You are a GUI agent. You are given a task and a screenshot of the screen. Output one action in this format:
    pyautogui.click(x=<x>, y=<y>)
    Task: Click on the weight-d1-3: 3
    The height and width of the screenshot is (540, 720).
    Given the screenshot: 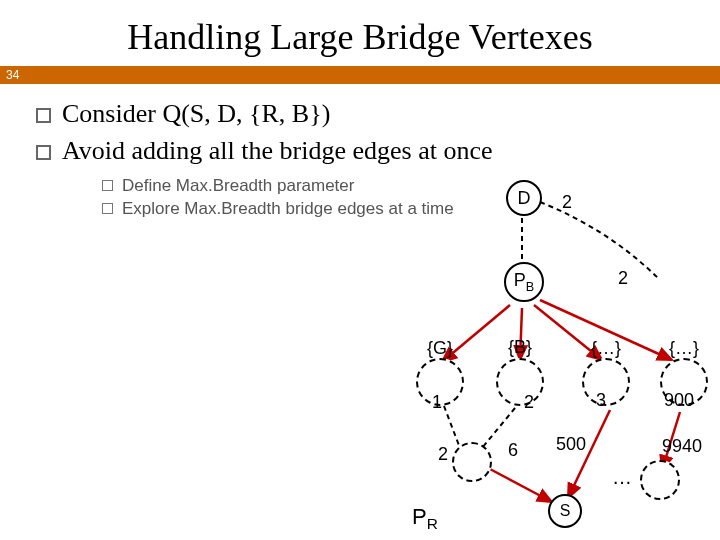 What is the action you would take?
    pyautogui.click(x=601, y=400)
    